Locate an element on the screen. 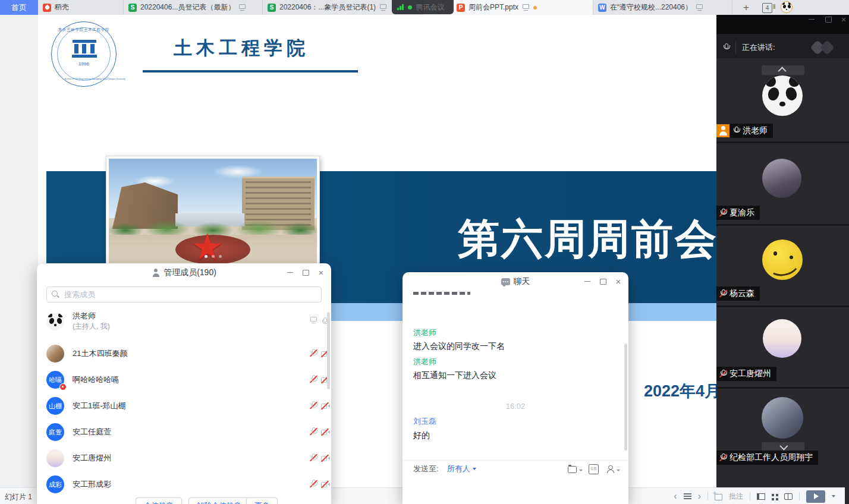  collapse-strip-button is located at coordinates (783, 70).